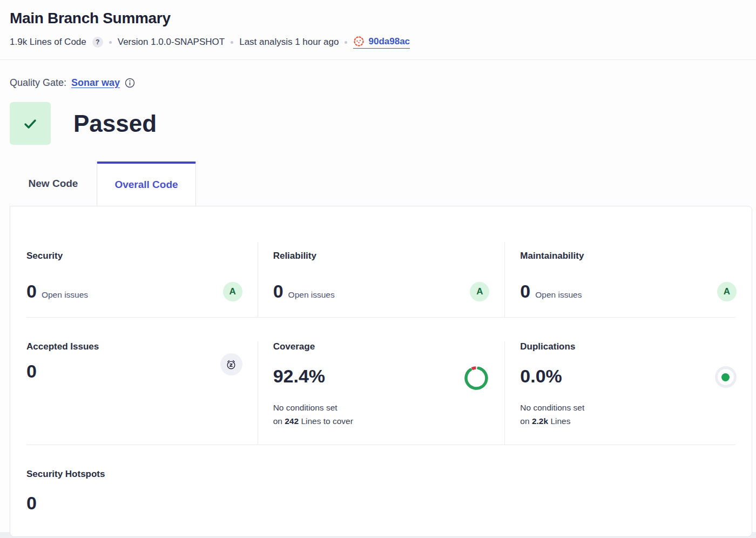 The height and width of the screenshot is (538, 756). Describe the element at coordinates (134, 256) in the screenshot. I see `security-title: Security` at that location.